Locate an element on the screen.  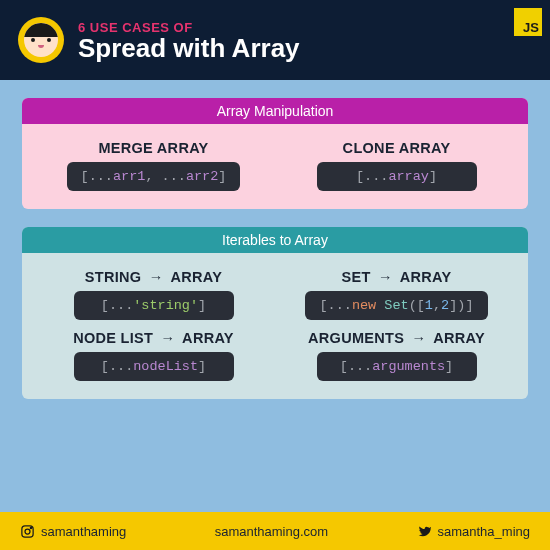
twitter-icon is located at coordinates (424, 532).